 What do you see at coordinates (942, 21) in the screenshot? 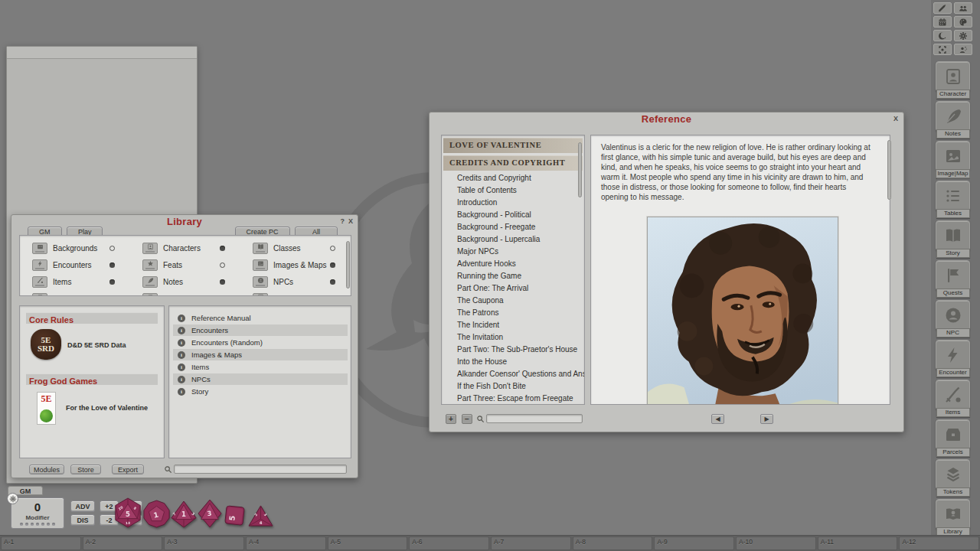
I see `toolbar-button-calendar` at bounding box center [942, 21].